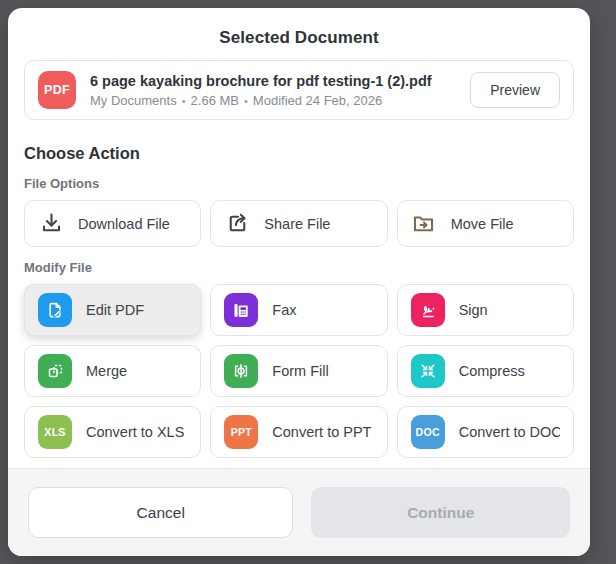 The height and width of the screenshot is (564, 616). Describe the element at coordinates (428, 310) in the screenshot. I see `sign-icon` at that location.